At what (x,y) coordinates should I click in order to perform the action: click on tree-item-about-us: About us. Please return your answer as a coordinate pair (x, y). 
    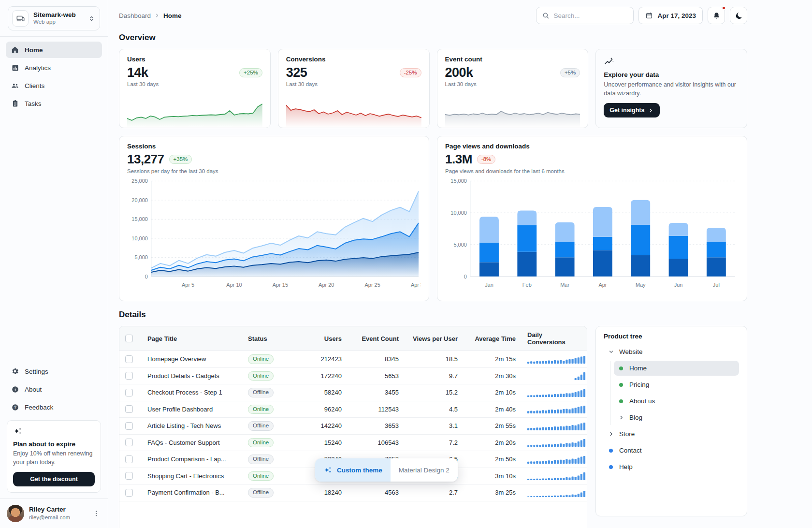
    Looking at the image, I should click on (677, 401).